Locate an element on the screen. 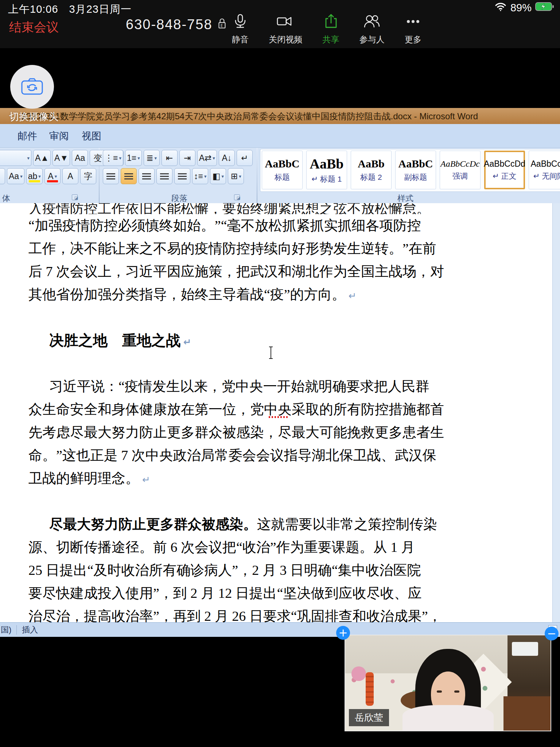 Image resolution: width=560 pixels, height=747 pixels. video-pink-ball is located at coordinates (359, 674).